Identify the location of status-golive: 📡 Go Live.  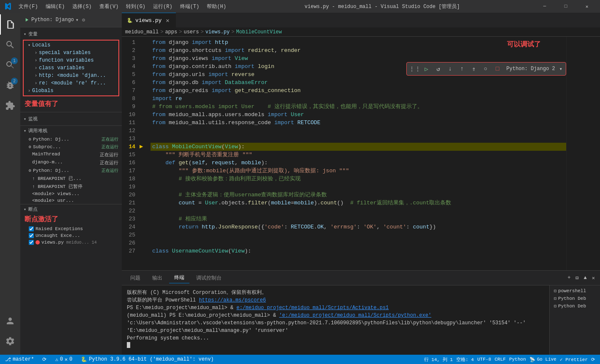
(543, 359).